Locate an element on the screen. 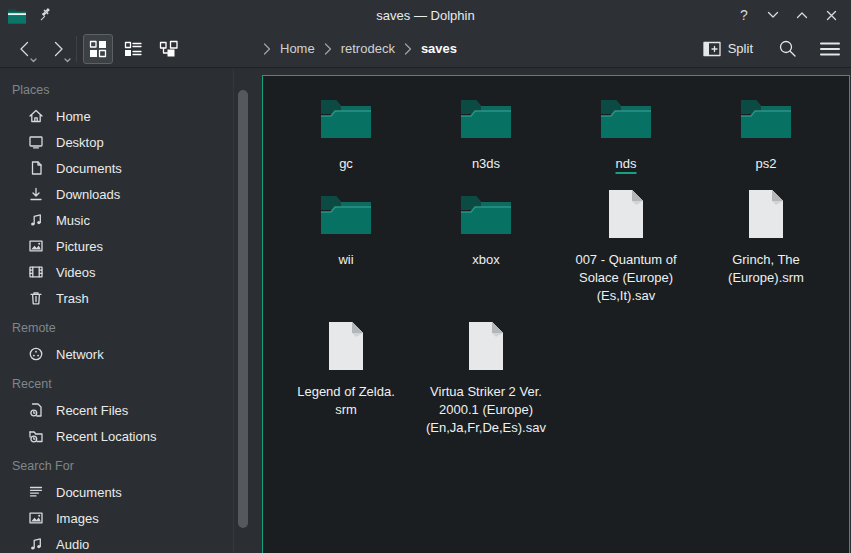  sidebar-item-documents: Documents is located at coordinates (128, 168).